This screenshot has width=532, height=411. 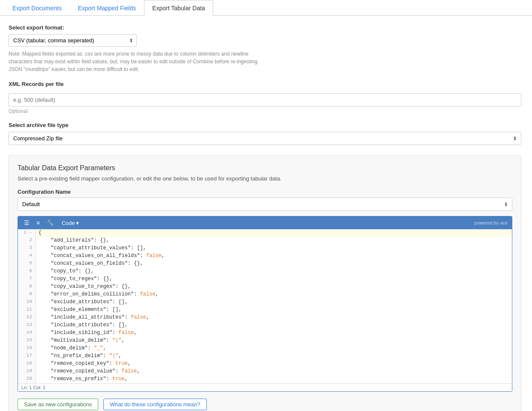 What do you see at coordinates (265, 302) in the screenshot?
I see `code-line-10: 10 "exclude_attributes": [],` at bounding box center [265, 302].